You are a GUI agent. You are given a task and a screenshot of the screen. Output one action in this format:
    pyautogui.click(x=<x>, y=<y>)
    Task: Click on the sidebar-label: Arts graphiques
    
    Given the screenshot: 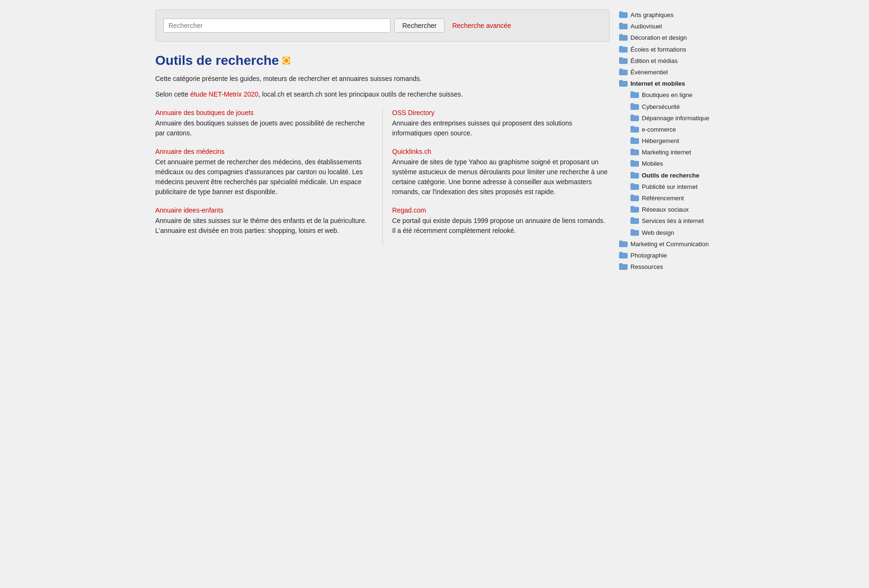 What is the action you would take?
    pyautogui.click(x=652, y=15)
    